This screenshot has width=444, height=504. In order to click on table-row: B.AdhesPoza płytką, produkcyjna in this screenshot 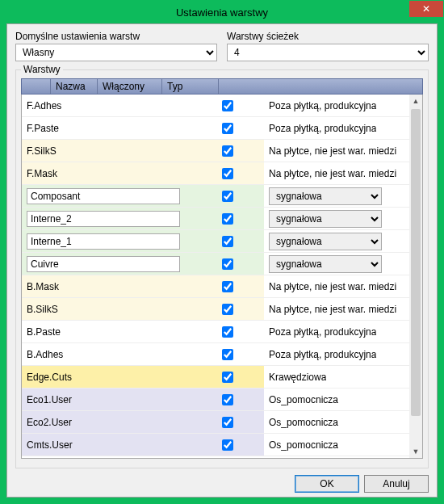, I will do `click(216, 355)`.